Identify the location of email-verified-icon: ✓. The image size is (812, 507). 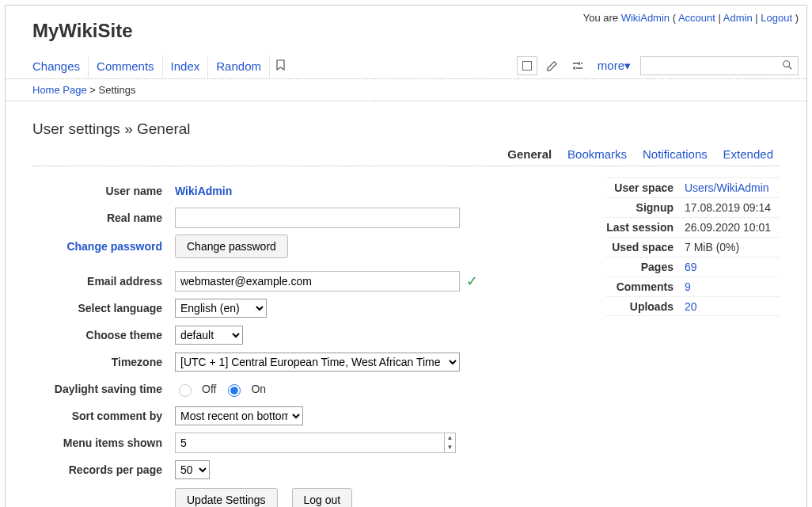
(472, 281).